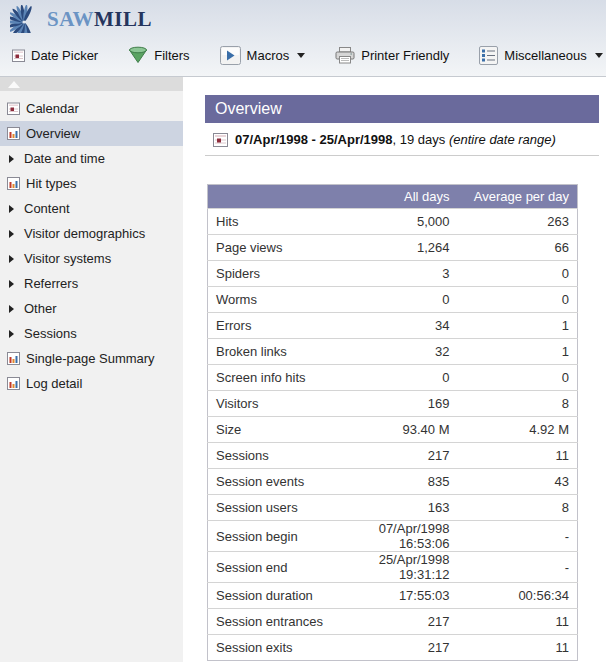  I want to click on metric-label: Visitors, so click(283, 404).